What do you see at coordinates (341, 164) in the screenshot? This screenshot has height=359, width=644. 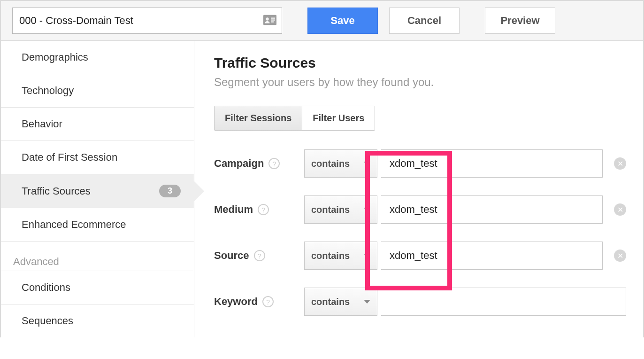 I see `operator-select-campaign: contains` at bounding box center [341, 164].